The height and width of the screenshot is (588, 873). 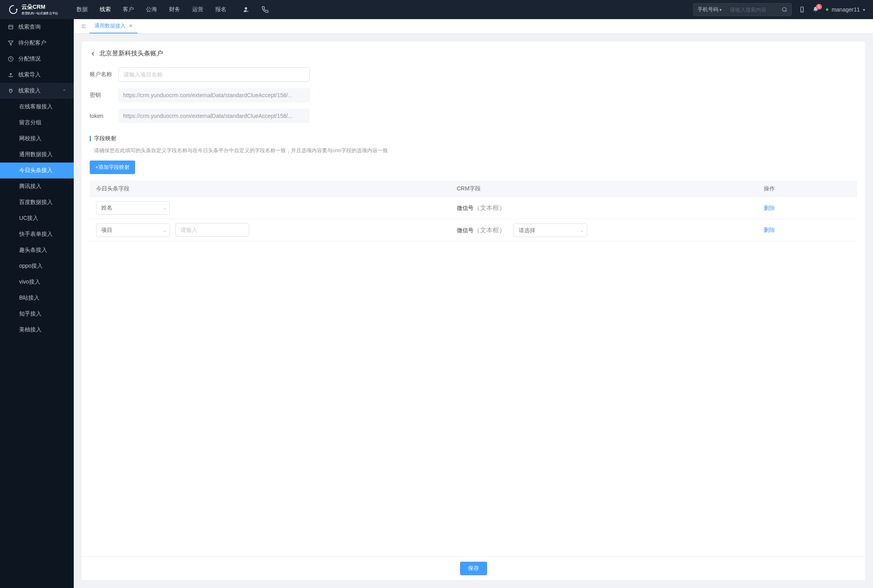 What do you see at coordinates (37, 202) in the screenshot?
I see `sidebar-sub-item: 百度数据接入` at bounding box center [37, 202].